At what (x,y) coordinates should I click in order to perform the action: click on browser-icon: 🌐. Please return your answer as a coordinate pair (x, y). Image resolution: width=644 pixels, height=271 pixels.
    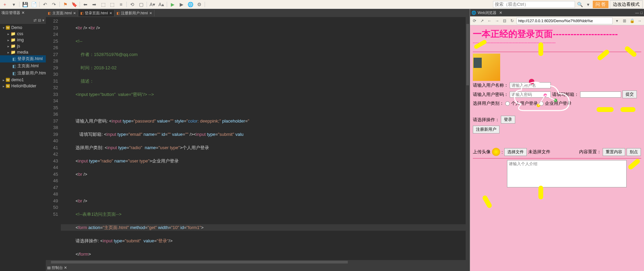
    Looking at the image, I should click on (190, 4).